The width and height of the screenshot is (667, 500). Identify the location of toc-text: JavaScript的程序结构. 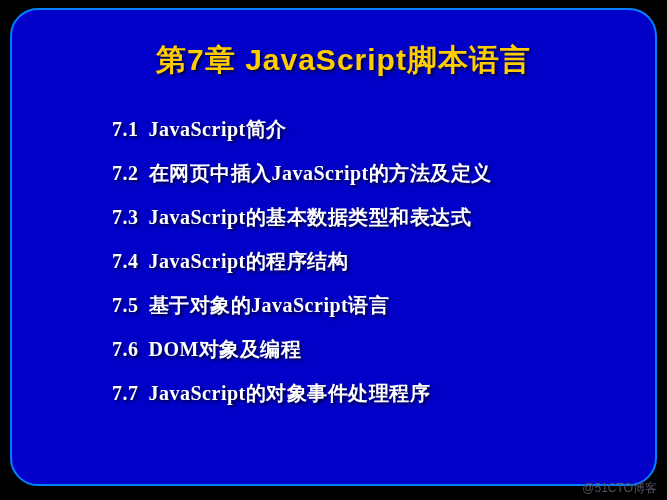
(249, 261).